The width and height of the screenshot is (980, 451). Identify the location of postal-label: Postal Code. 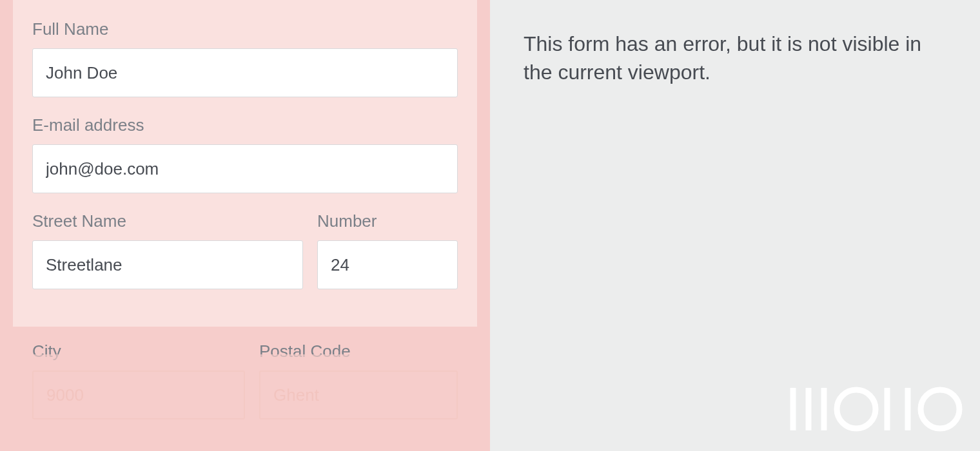
(358, 352).